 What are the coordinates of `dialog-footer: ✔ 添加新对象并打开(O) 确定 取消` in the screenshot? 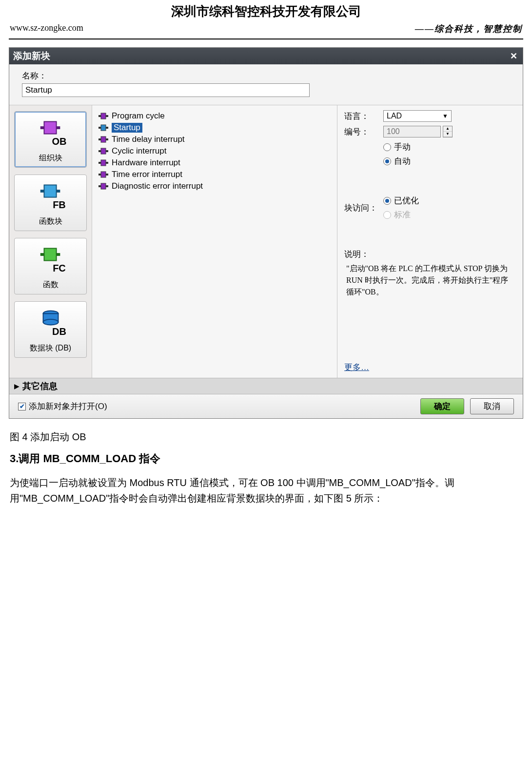 It's located at (266, 406).